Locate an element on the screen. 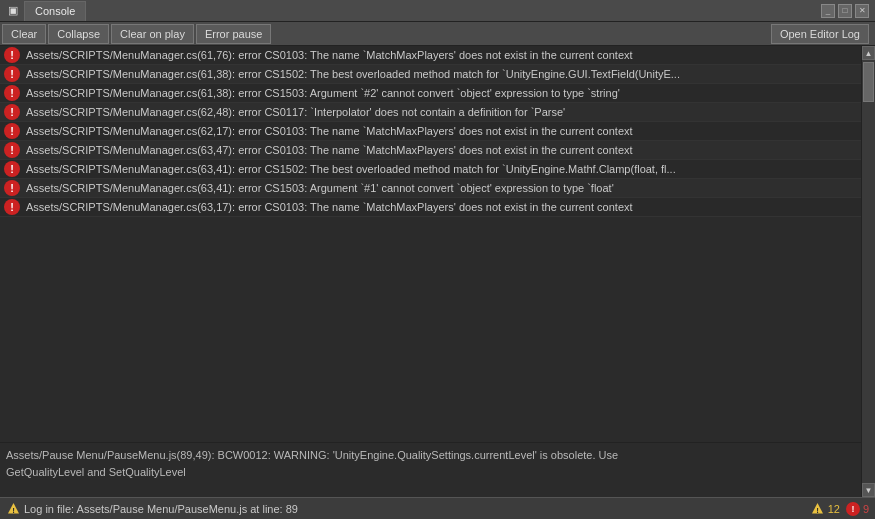 Image resolution: width=875 pixels, height=519 pixels. log-item: !Assets/SCRIPTS/MenuManager.cs(63,17): e… is located at coordinates (430, 208).